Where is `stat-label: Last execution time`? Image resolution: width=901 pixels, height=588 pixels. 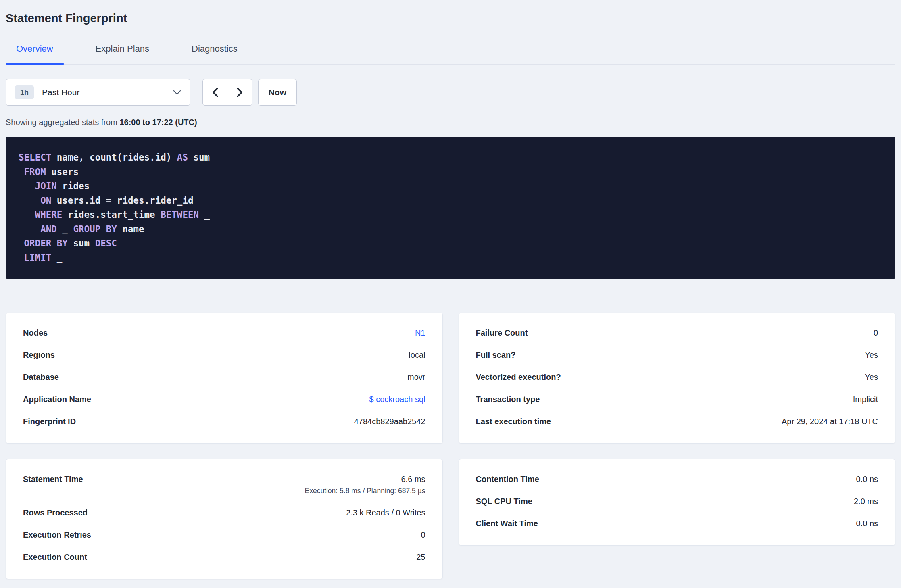 stat-label: Last execution time is located at coordinates (514, 422).